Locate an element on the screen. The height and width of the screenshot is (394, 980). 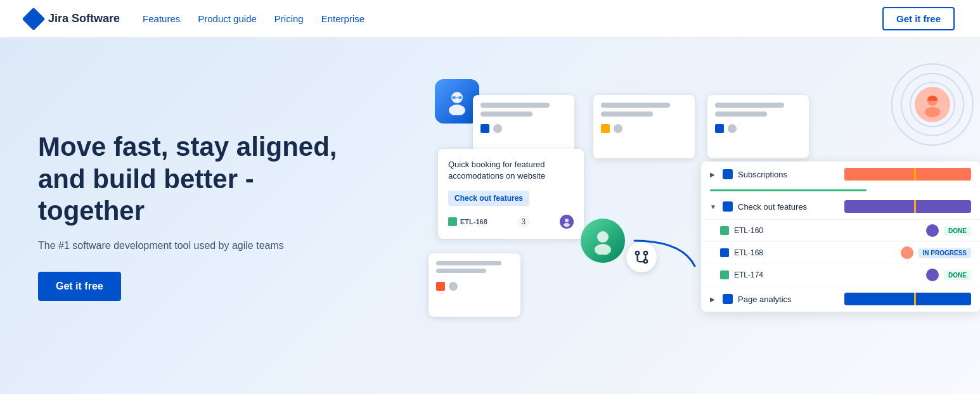
nav-link-features: Features is located at coordinates (161, 19).